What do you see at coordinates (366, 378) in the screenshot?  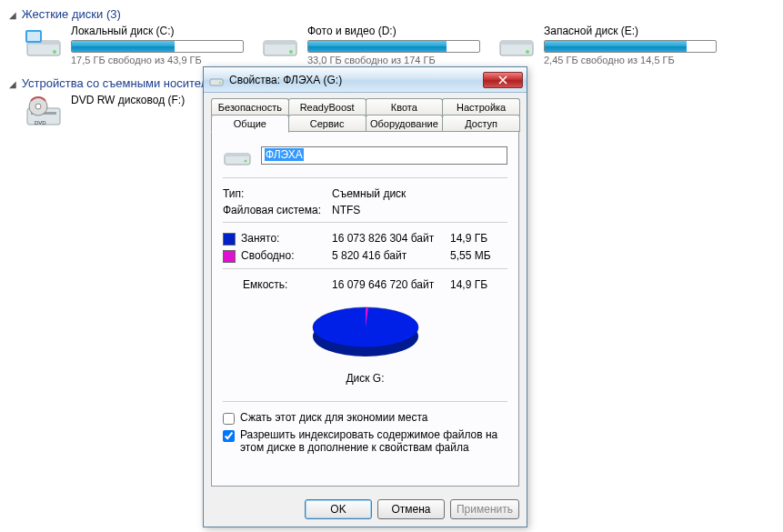 I see `pie-caption: Диск G:` at bounding box center [366, 378].